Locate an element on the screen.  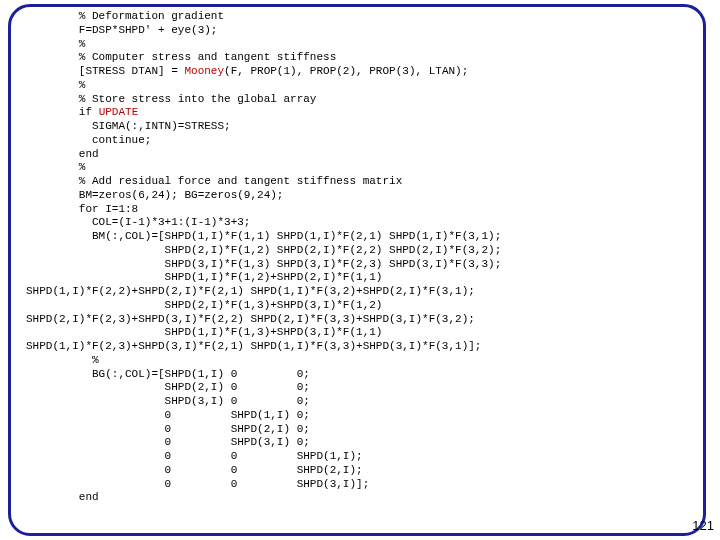
code-line: SHPD(2,I) 0 0; is located at coordinates (168, 387).